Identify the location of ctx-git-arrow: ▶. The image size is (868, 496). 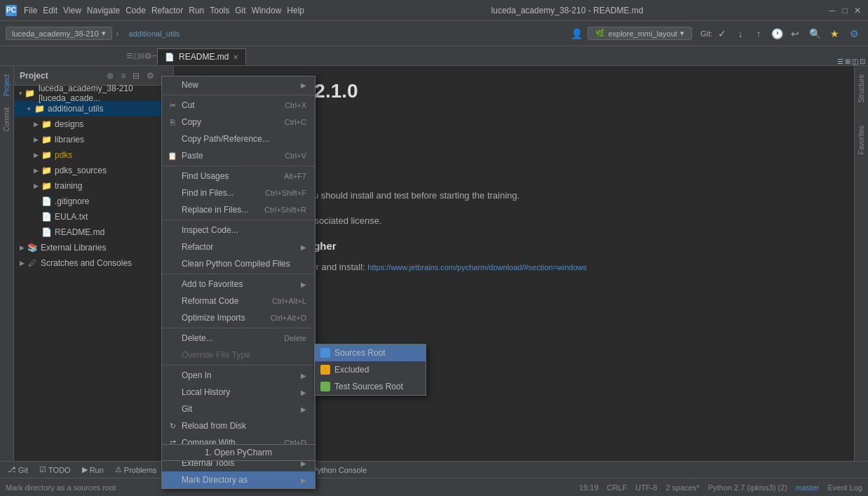
(304, 410).